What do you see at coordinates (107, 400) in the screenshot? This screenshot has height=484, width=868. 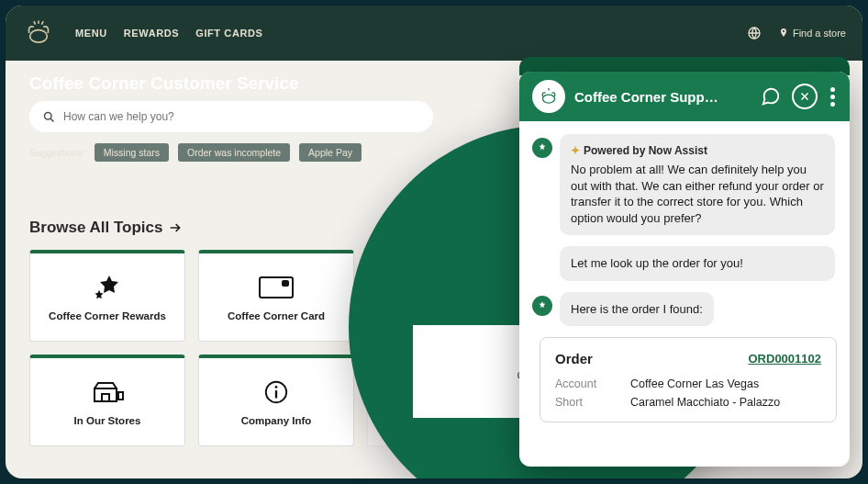 I see `topic-card-stores: In Our Stores` at bounding box center [107, 400].